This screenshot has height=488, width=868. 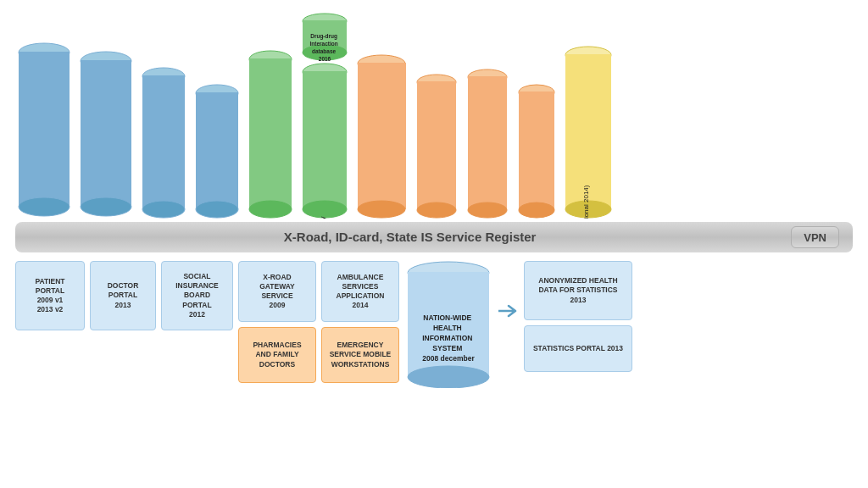 I want to click on cylinder-family-doctors: FAMILY DOCTORS 2009, so click(x=437, y=146).